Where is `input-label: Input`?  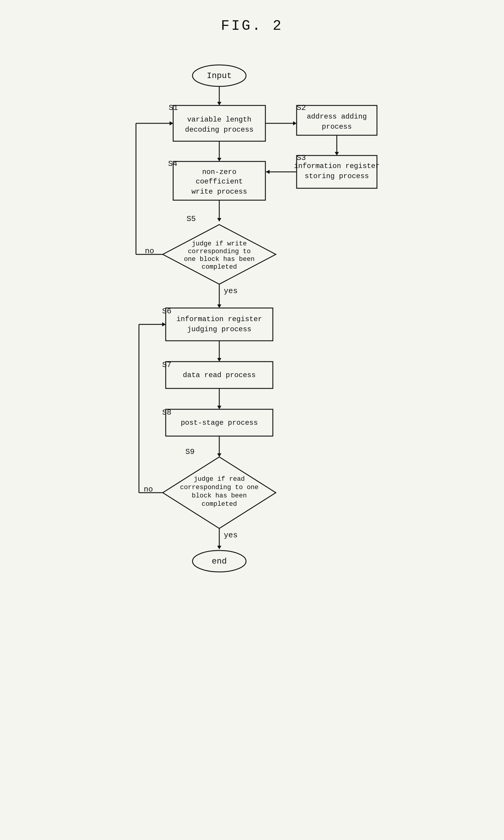 input-label: Input is located at coordinates (219, 76).